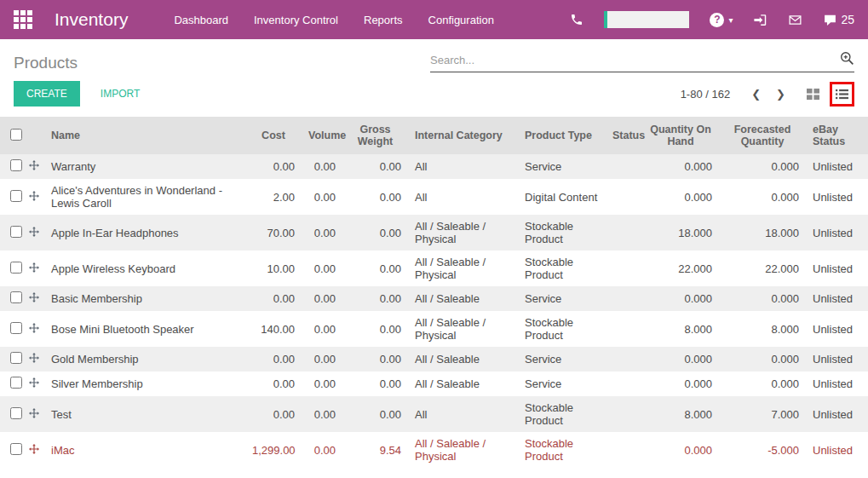 This screenshot has width=868, height=478. What do you see at coordinates (322, 135) in the screenshot?
I see `column-volume: Volume` at bounding box center [322, 135].